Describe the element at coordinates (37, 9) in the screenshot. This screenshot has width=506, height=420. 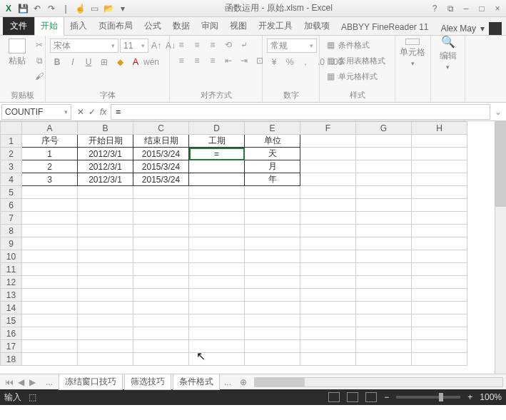
I see `undo-icon: ↶` at that location.